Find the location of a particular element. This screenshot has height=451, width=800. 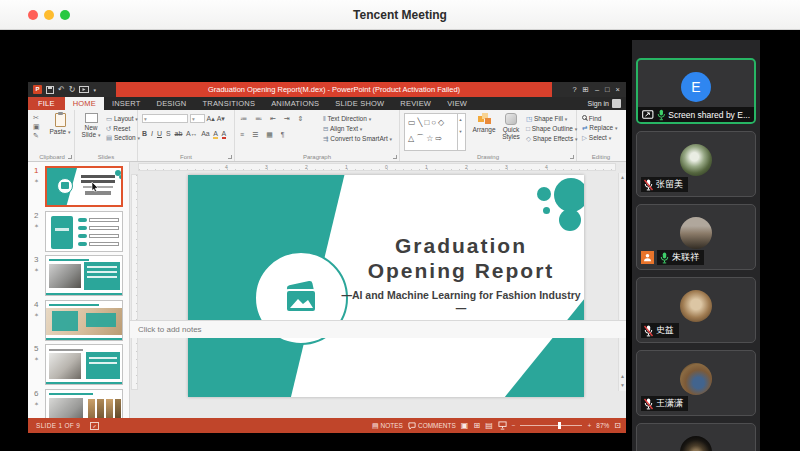

shapes-gallery: ▭╲□○◇△⌒☆⇨ ▲▼ is located at coordinates (435, 132).